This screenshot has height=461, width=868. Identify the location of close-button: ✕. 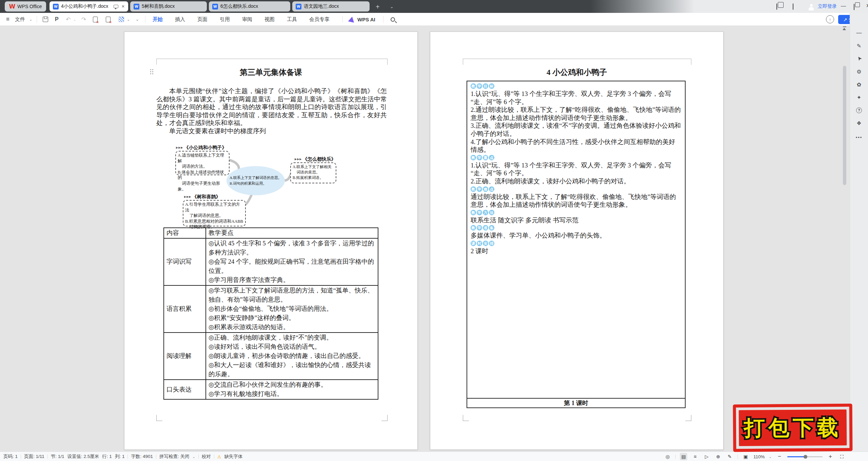
(867, 6).